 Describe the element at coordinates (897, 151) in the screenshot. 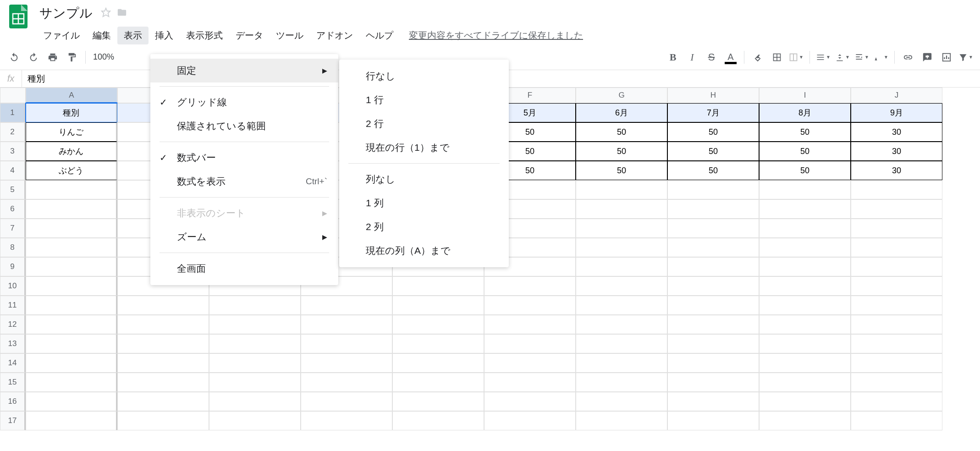

I see `cell-J3: 30` at that location.